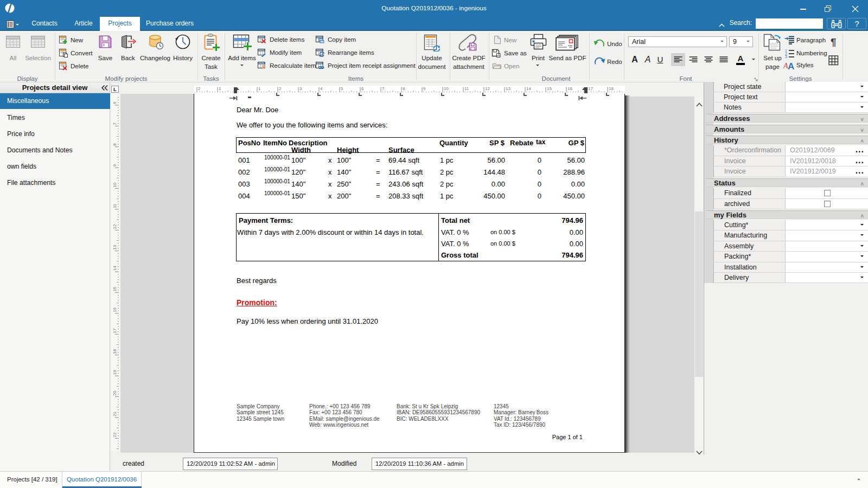  I want to click on svg-text: 4, so click(321, 89).